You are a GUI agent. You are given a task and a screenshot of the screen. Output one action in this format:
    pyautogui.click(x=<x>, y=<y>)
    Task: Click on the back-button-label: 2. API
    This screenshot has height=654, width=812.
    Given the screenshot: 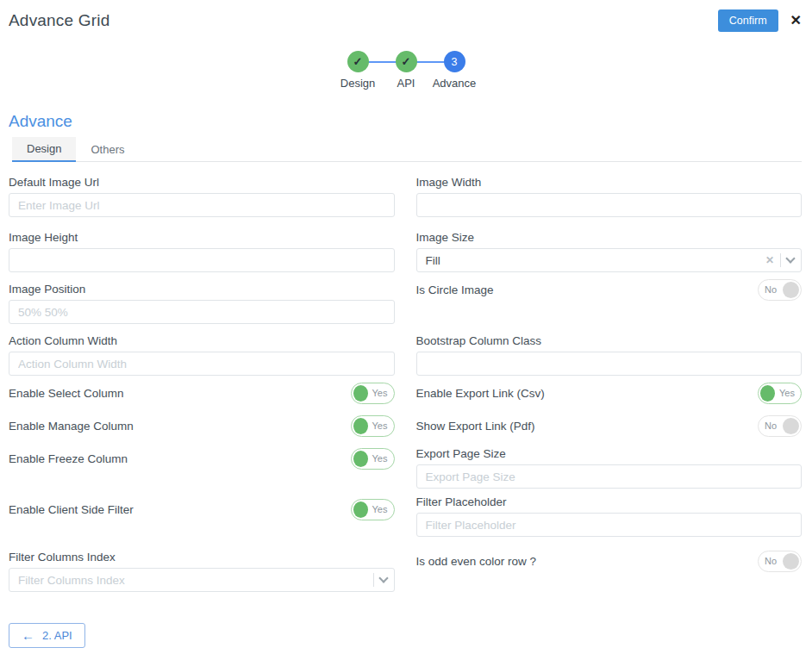 What is the action you would take?
    pyautogui.click(x=57, y=636)
    